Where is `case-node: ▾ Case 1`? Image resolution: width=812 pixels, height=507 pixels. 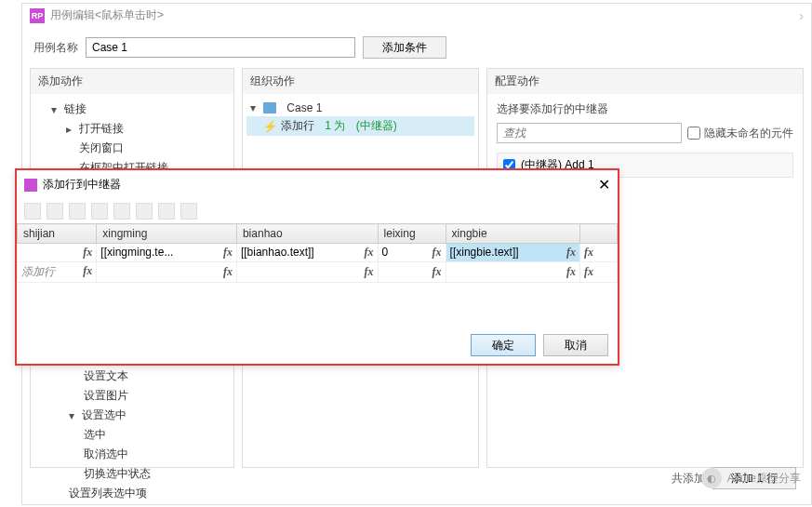
case-node: ▾ Case 1 is located at coordinates (361, 108).